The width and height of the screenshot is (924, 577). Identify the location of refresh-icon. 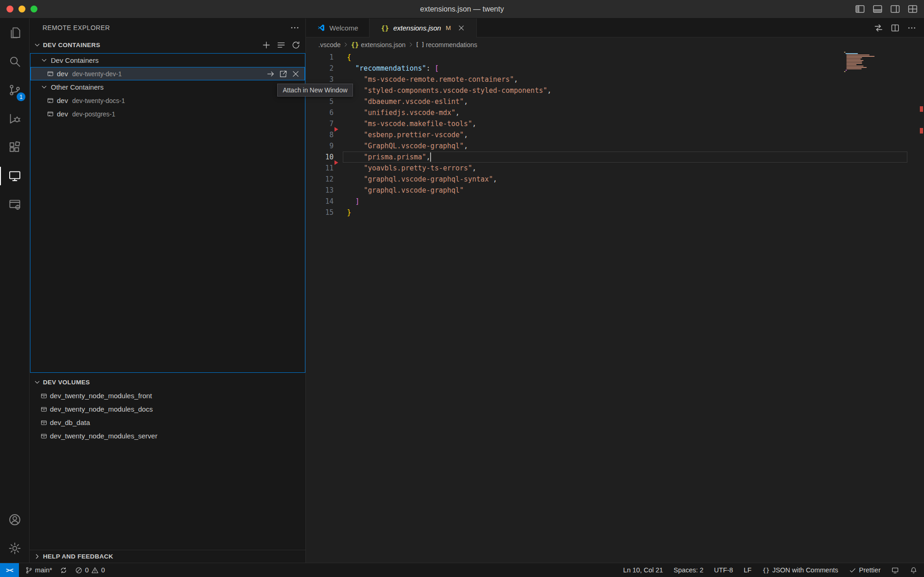
(296, 45).